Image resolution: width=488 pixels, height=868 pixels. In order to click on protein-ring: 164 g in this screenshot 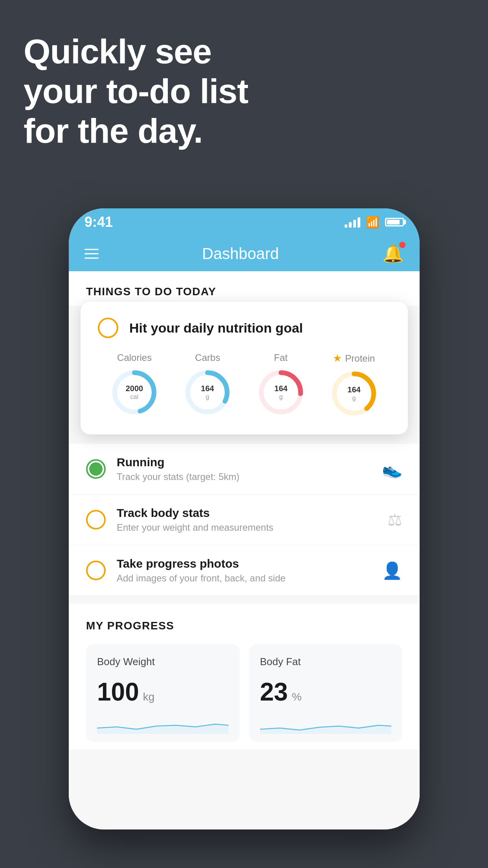, I will do `click(354, 394)`.